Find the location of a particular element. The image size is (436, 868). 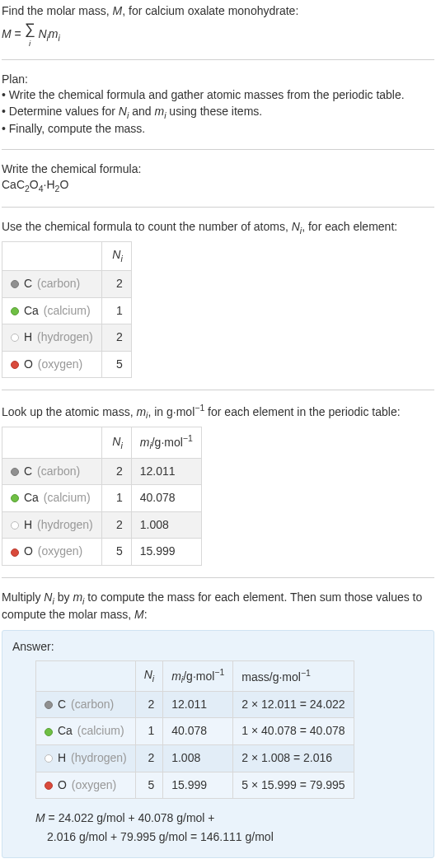

mult-M: M is located at coordinates (139, 614).